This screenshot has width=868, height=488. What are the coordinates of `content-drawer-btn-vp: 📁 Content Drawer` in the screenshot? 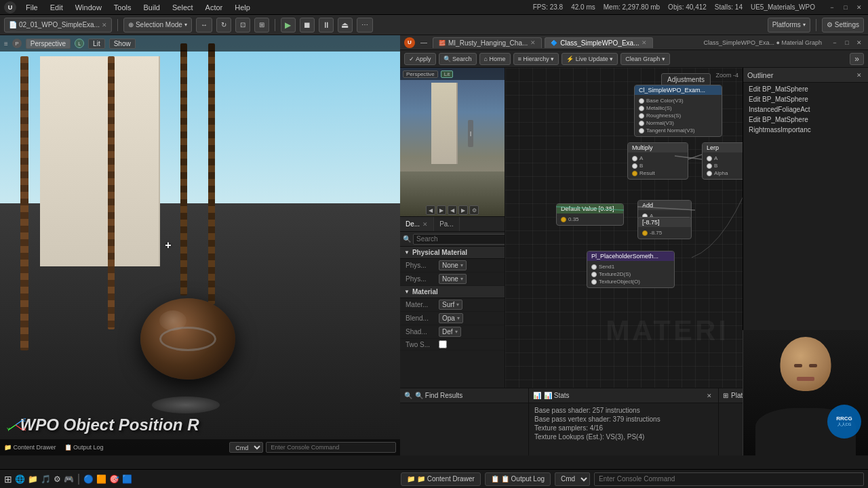 It's located at (30, 447).